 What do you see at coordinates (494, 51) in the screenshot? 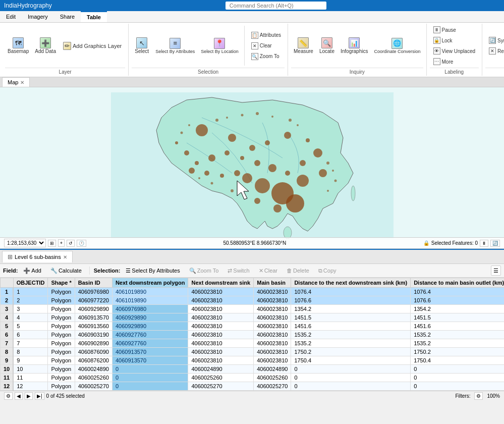
I see `remove-button: ✕ Remove` at bounding box center [494, 51].